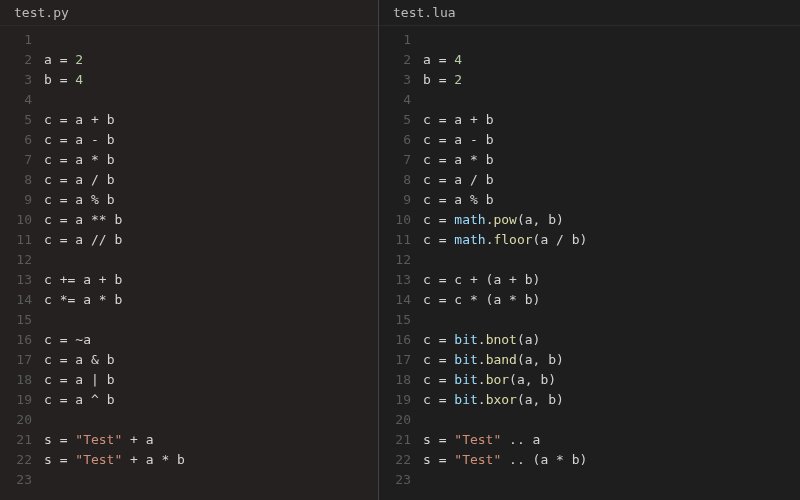  What do you see at coordinates (211, 340) in the screenshot?
I see `code-line: c = ~a` at bounding box center [211, 340].